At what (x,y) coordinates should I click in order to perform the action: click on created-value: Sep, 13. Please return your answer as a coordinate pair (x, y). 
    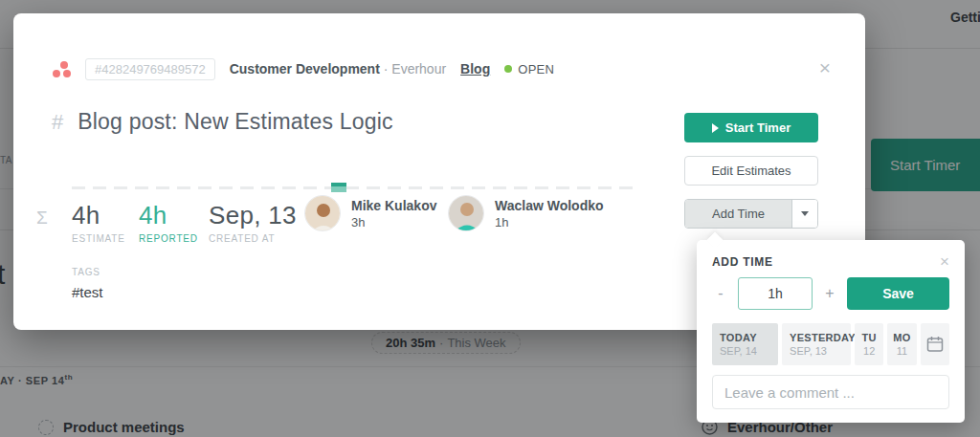
    Looking at the image, I should click on (253, 216).